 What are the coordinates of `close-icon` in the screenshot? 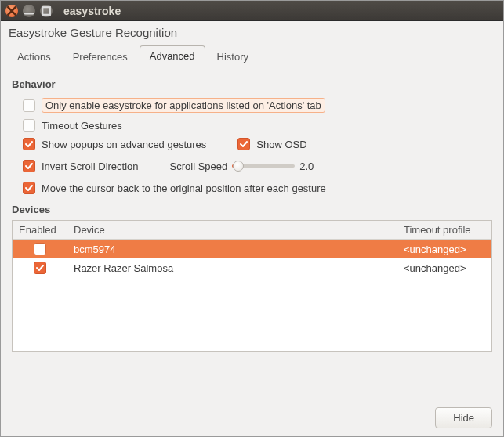 It's located at (12, 11).